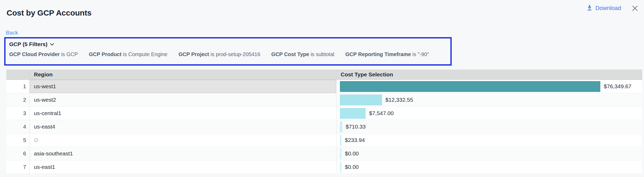 The height and width of the screenshot is (177, 644). What do you see at coordinates (183, 127) in the screenshot?
I see `region-cell: us-east4` at bounding box center [183, 127].